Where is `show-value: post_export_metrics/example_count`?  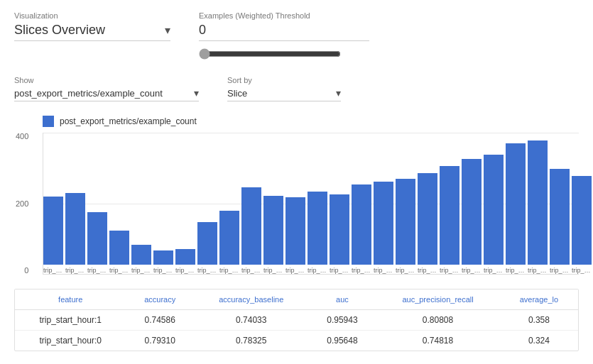 show-value: post_export_metrics/example_count is located at coordinates (102, 94).